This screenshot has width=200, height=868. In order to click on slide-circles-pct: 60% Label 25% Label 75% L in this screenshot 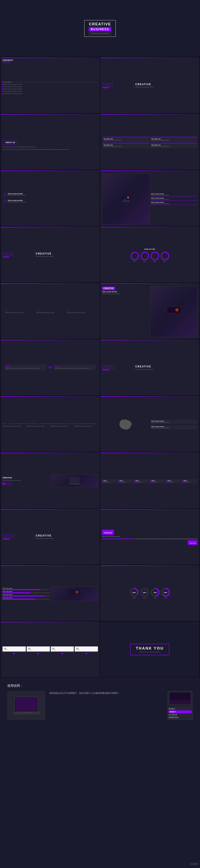, I will do `click(150, 593)`.